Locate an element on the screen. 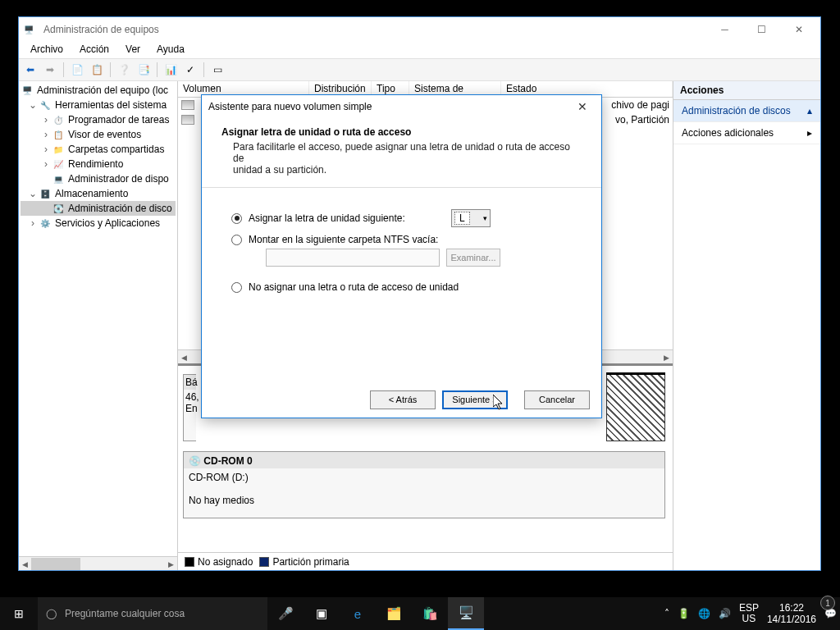 This screenshot has width=840, height=630. menu-file: Archivo is located at coordinates (47, 50).